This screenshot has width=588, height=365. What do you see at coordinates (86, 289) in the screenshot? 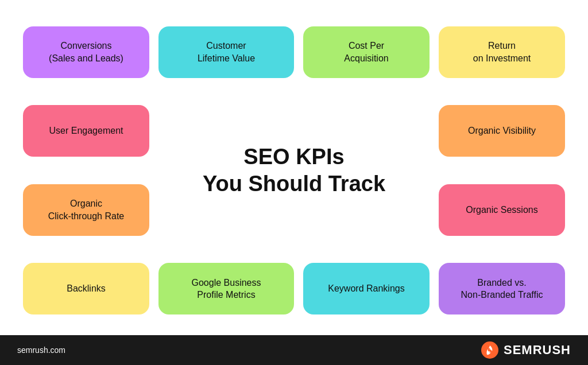
I see `card-backlinks: Backlinks` at bounding box center [86, 289].